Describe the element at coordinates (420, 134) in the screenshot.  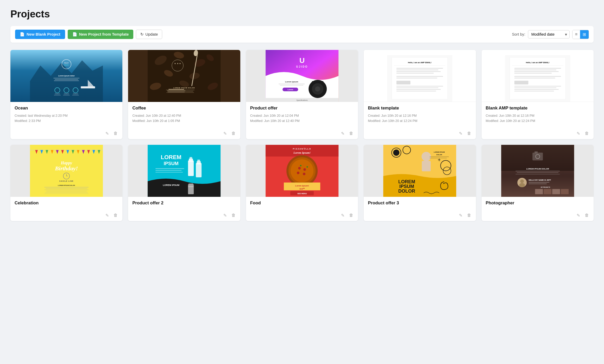
I see `card-actions-blank: ✎ 🗑` at that location.